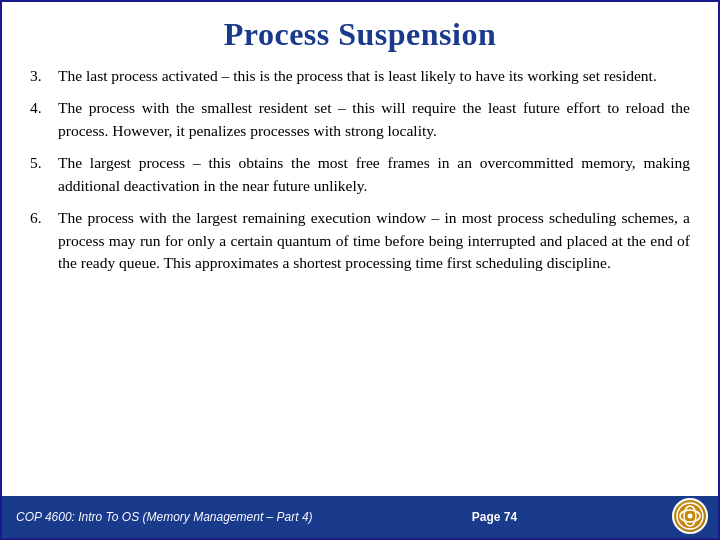 Image resolution: width=720 pixels, height=540 pixels. What do you see at coordinates (374, 240) in the screenshot?
I see `item-text-6: The process with the largest remaining e…` at bounding box center [374, 240].